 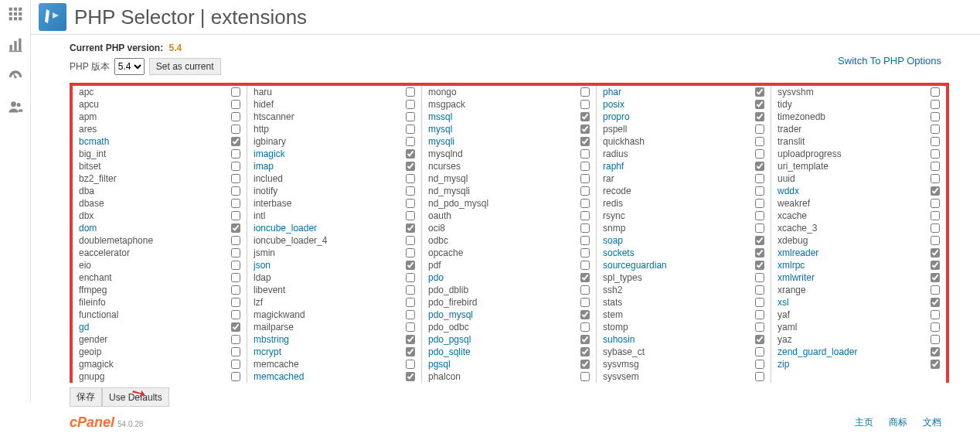 I want to click on gauge-icon, so click(x=15, y=76).